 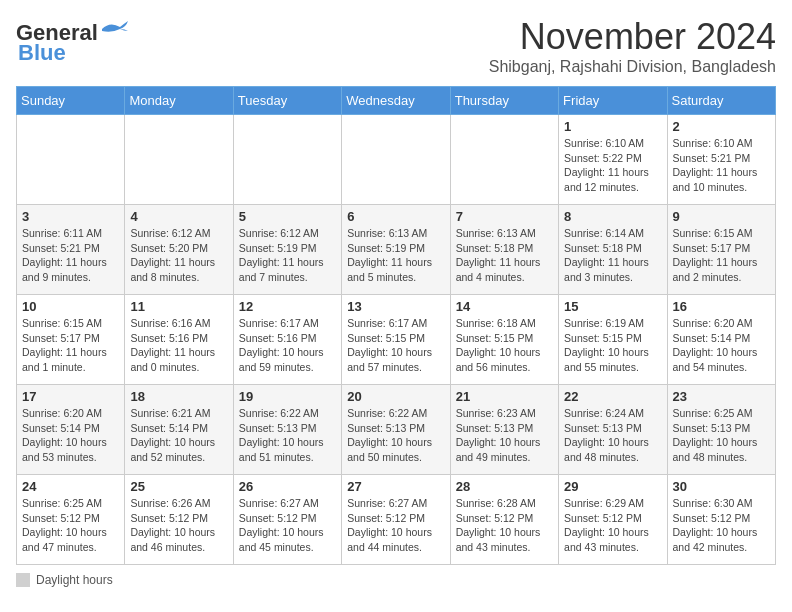 What do you see at coordinates (178, 436) in the screenshot?
I see `day-info: Sunrise: 6:21 AM Sunset: 5:14 PM Dayligh…` at bounding box center [178, 436].